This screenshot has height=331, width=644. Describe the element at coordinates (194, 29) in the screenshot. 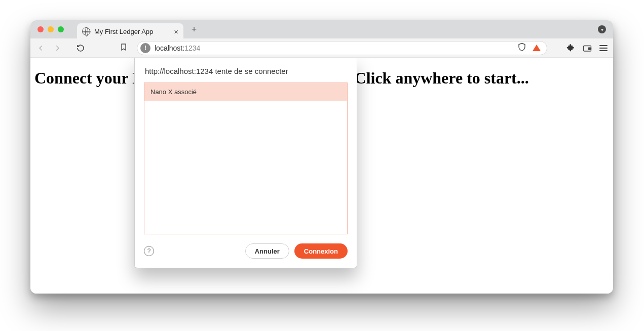

I see `new-tab-button: +` at that location.